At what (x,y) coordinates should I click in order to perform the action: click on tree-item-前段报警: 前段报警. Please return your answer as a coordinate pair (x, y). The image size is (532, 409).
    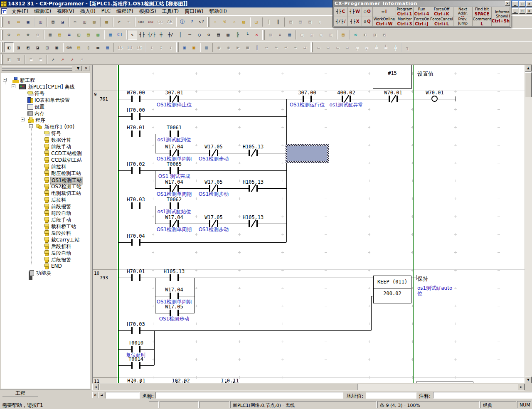
    Looking at the image, I should click on (46, 206).